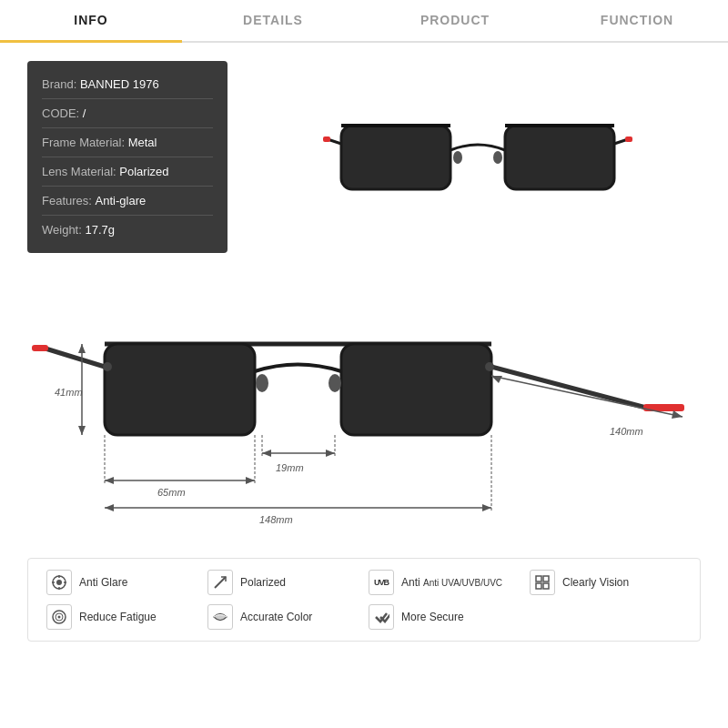  Describe the element at coordinates (220, 617) in the screenshot. I see `accurate-color-icon` at that location.